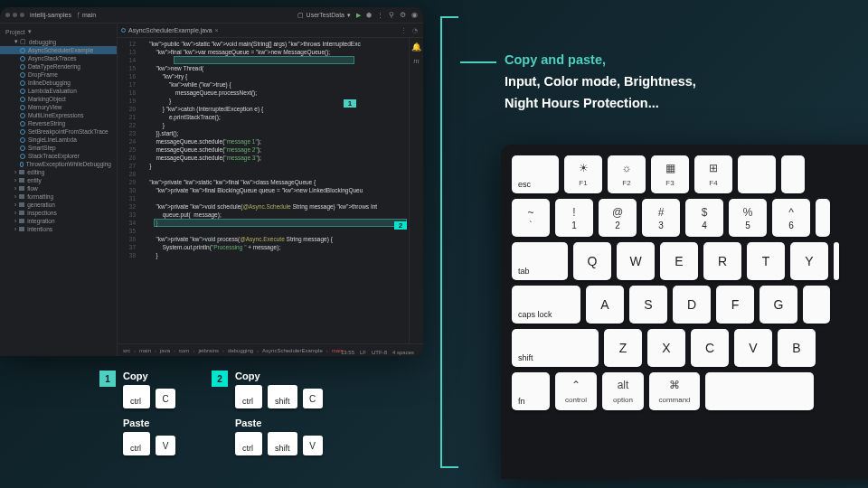 Image resolution: width=868 pixels, height=488 pixels. What do you see at coordinates (414, 14) in the screenshot?
I see `user-icon: ◉` at bounding box center [414, 14].